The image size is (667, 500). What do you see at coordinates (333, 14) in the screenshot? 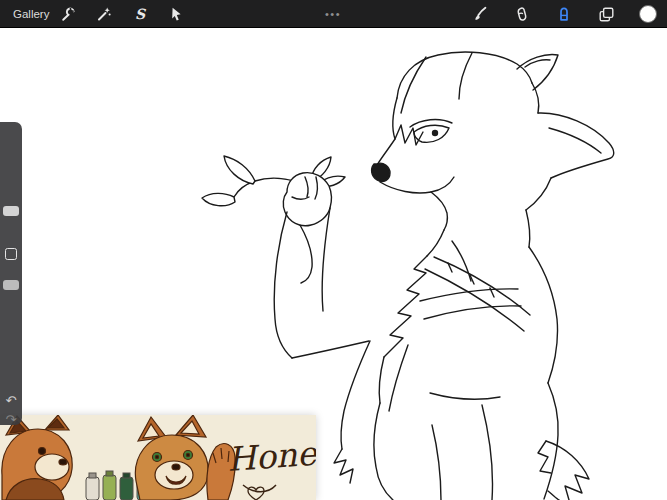
I see `canvas-menu-button: •••` at bounding box center [333, 14].